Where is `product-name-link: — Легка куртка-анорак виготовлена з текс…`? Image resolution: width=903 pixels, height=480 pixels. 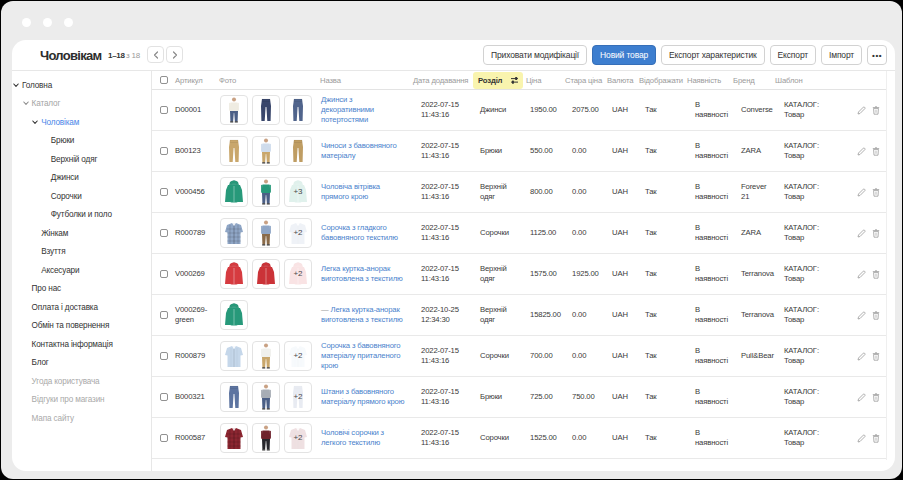 product-name-link: — Легка куртка-анорак виготовлена з текс… is located at coordinates (363, 315).